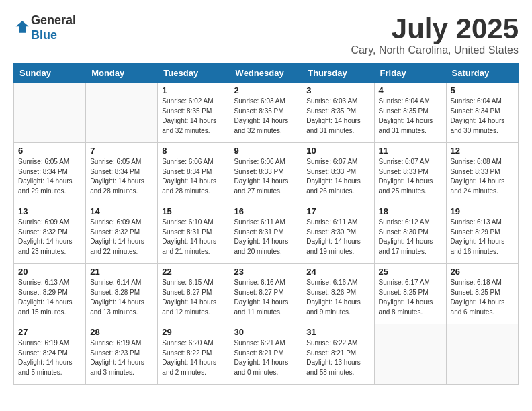  What do you see at coordinates (410, 298) in the screenshot?
I see `day-info: Sunrise: 6:17 AM Sunset: 8:25 PM Dayligh…` at bounding box center [410, 298].